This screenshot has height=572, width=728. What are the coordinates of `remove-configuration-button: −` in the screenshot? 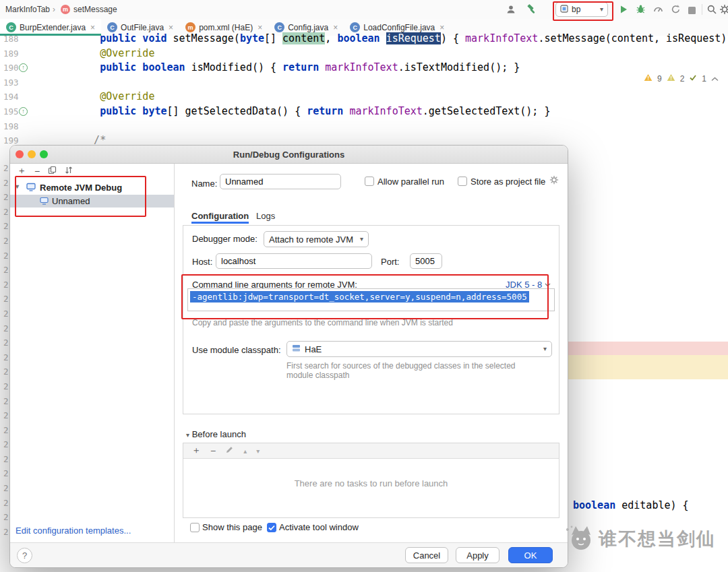 It's located at (37, 171).